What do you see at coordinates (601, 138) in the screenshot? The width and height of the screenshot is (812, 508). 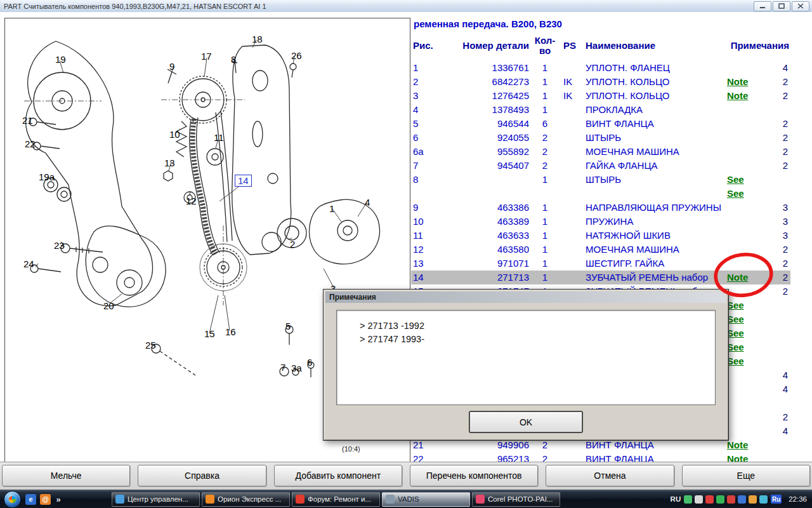 I see `table-row: 69240552ШТЫРЬ2` at bounding box center [601, 138].